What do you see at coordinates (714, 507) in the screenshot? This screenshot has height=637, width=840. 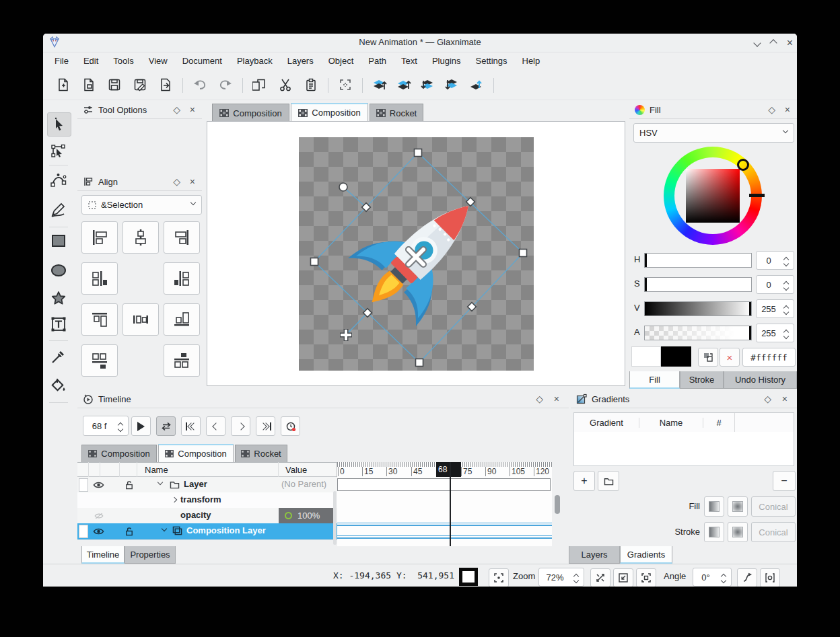 I see `fill-linear-gradient-button` at bounding box center [714, 507].